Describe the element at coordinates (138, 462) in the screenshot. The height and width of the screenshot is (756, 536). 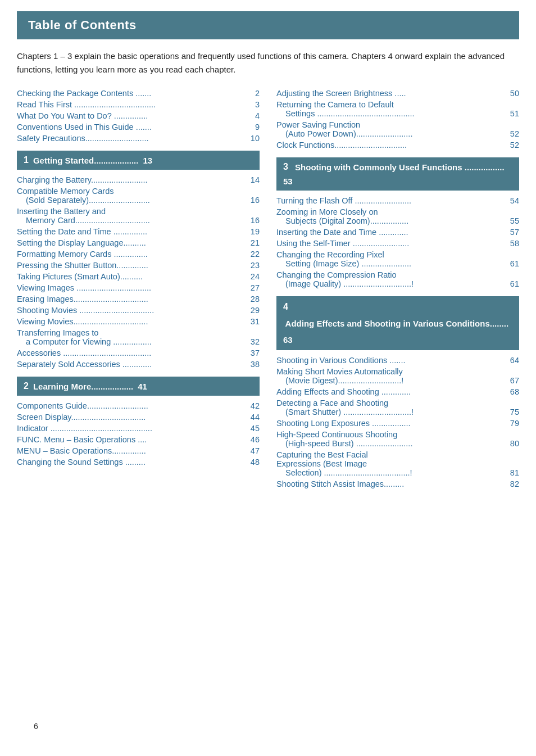
I see `list-item: Changing the Sound Settings ......... 48` at that location.